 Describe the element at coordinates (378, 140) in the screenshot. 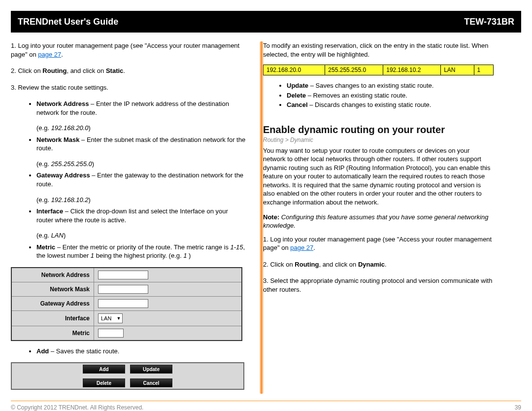

I see `breadcrumb: Routing > Dynamic` at that location.